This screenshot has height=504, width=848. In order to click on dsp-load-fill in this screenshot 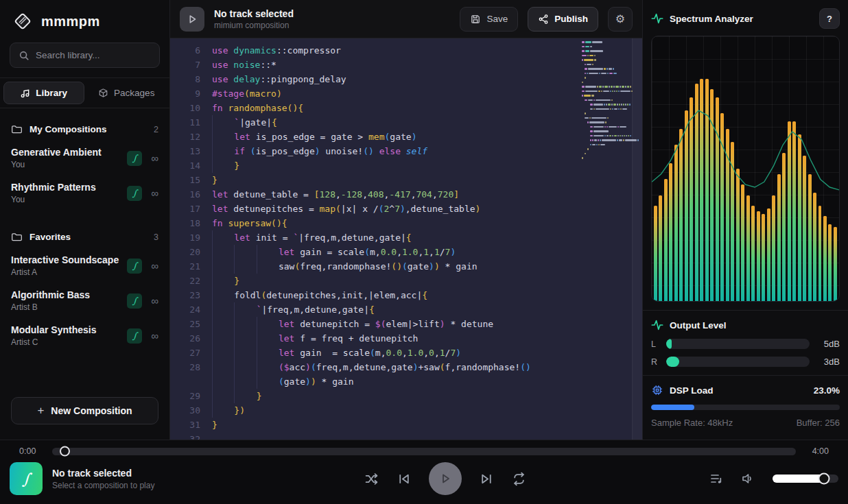, I will do `click(672, 407)`.